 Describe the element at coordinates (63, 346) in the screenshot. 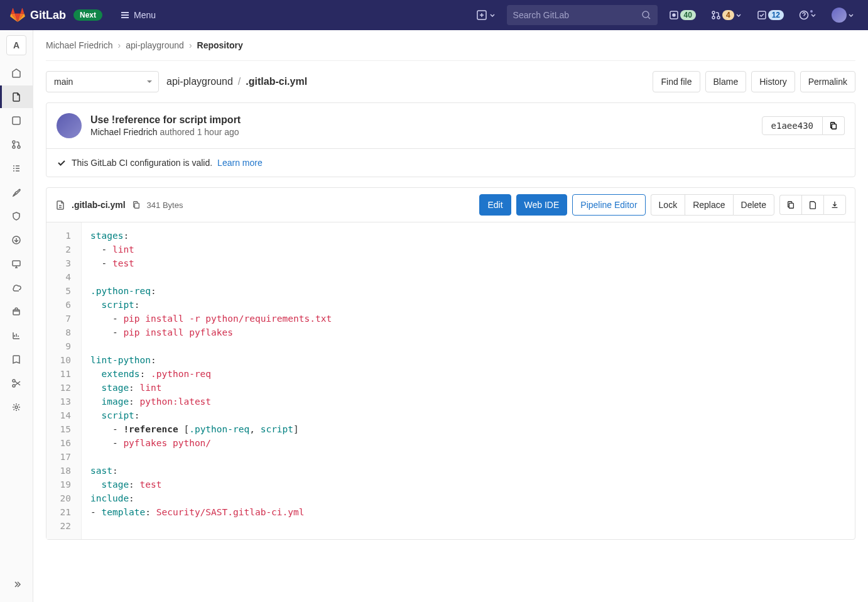

I see `line-number: 9` at that location.